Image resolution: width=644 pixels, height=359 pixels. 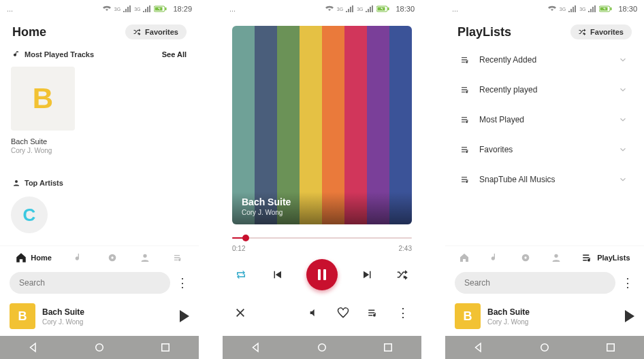 I want to click on nav-playlists, so click(x=178, y=258).